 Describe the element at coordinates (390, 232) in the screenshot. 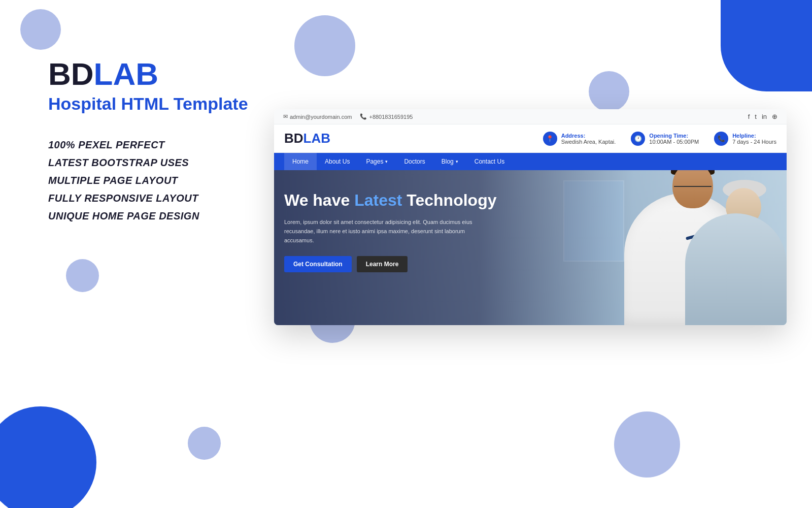

I see `hero-content: We have Latest Technology Lorem, ipsum d…` at that location.